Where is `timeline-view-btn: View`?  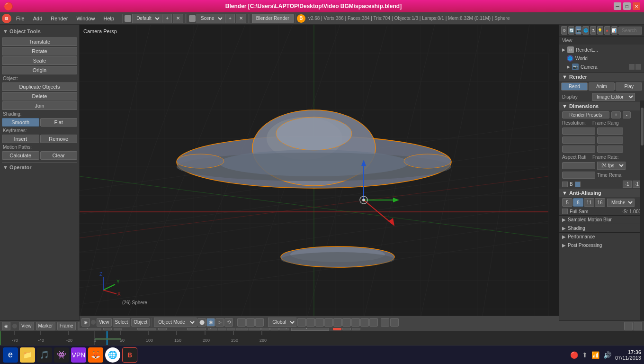
timeline-view-btn: View is located at coordinates (27, 326).